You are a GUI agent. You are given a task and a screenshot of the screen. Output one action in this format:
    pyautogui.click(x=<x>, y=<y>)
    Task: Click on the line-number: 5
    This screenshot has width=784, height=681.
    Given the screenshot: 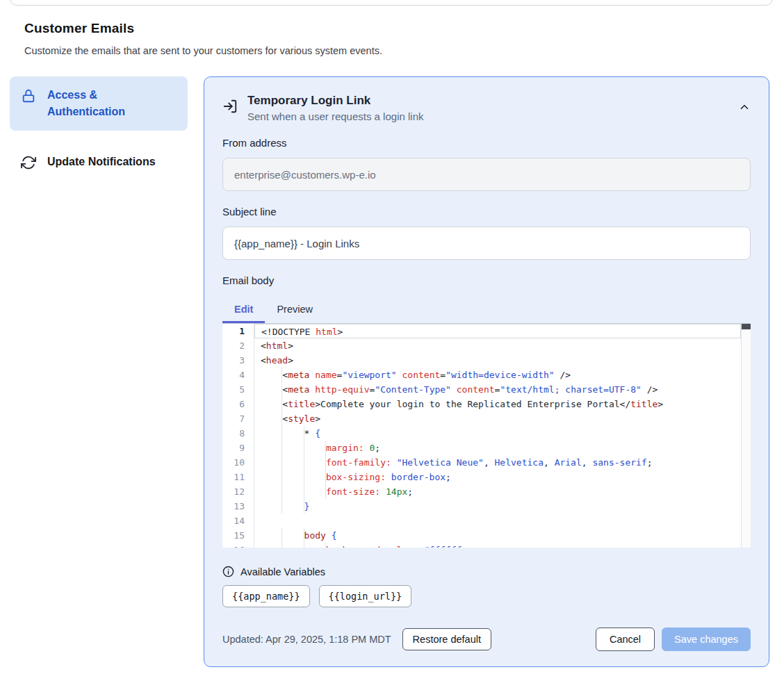 What is the action you would take?
    pyautogui.click(x=238, y=389)
    